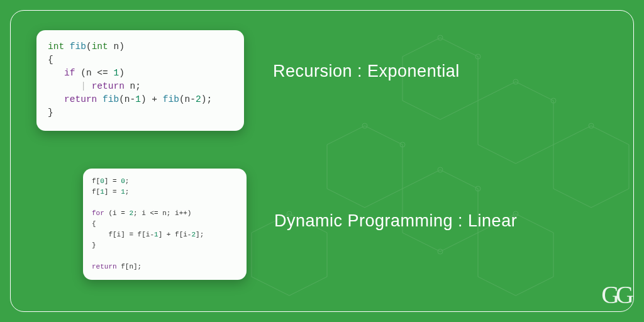 The width and height of the screenshot is (644, 322). Describe the element at coordinates (140, 80) in the screenshot. I see `code-card-recursion: int fib(int n) { if (n <= 1) | return n;…` at that location.